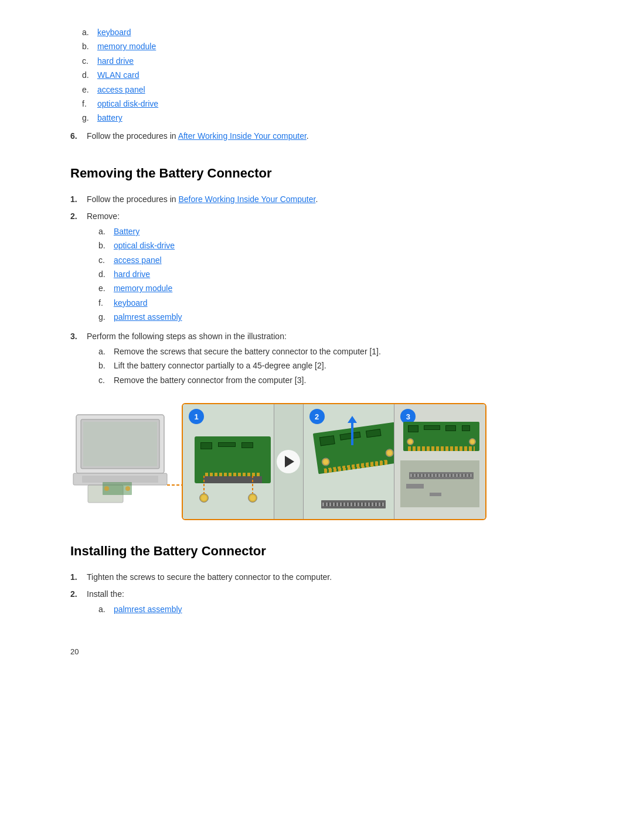 The image size is (633, 840). What do you see at coordinates (115, 61) in the screenshot?
I see `hard-drive-link-top: hard drive` at bounding box center [115, 61].